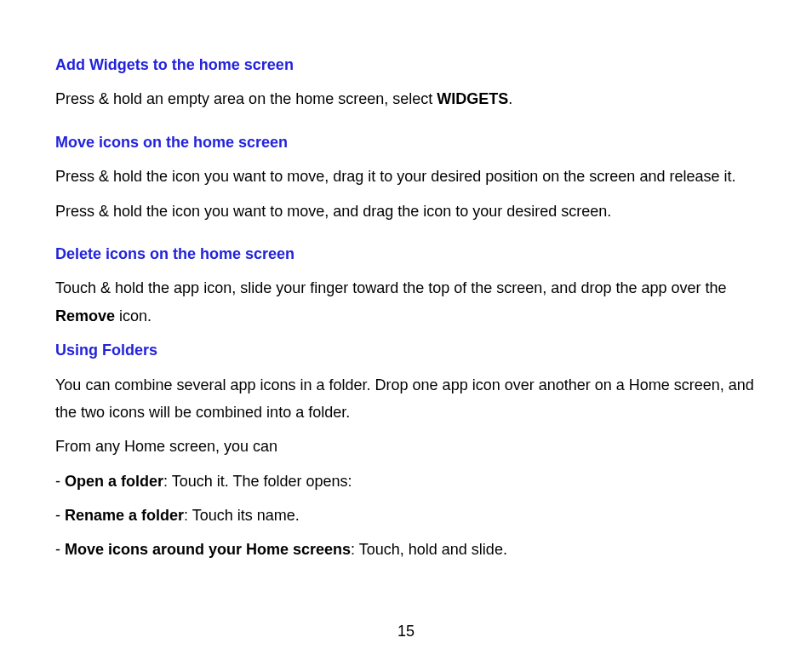 This screenshot has height=672, width=812. Describe the element at coordinates (133, 316) in the screenshot. I see `text: icon.` at that location.